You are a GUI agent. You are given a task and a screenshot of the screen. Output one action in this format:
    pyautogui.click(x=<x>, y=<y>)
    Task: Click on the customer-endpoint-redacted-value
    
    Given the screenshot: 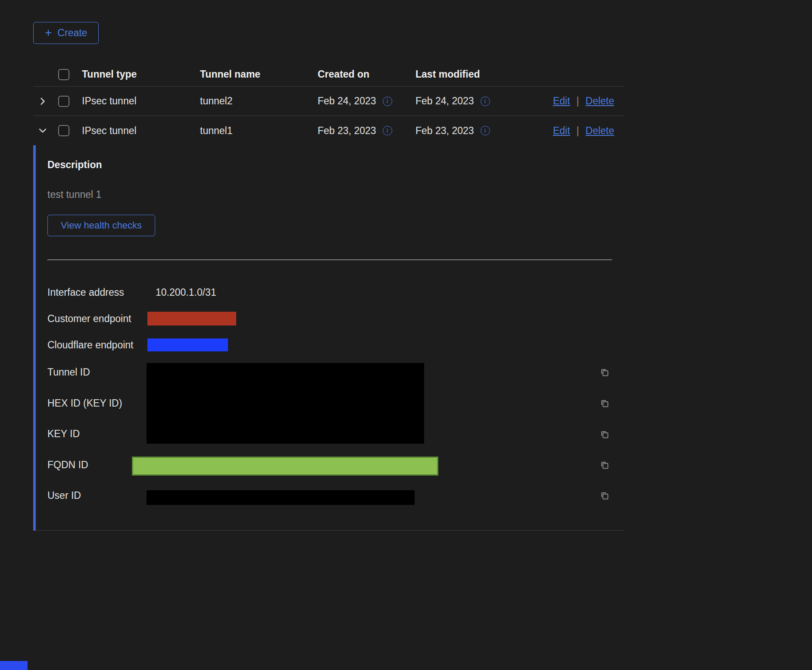 What is the action you would take?
    pyautogui.click(x=192, y=319)
    